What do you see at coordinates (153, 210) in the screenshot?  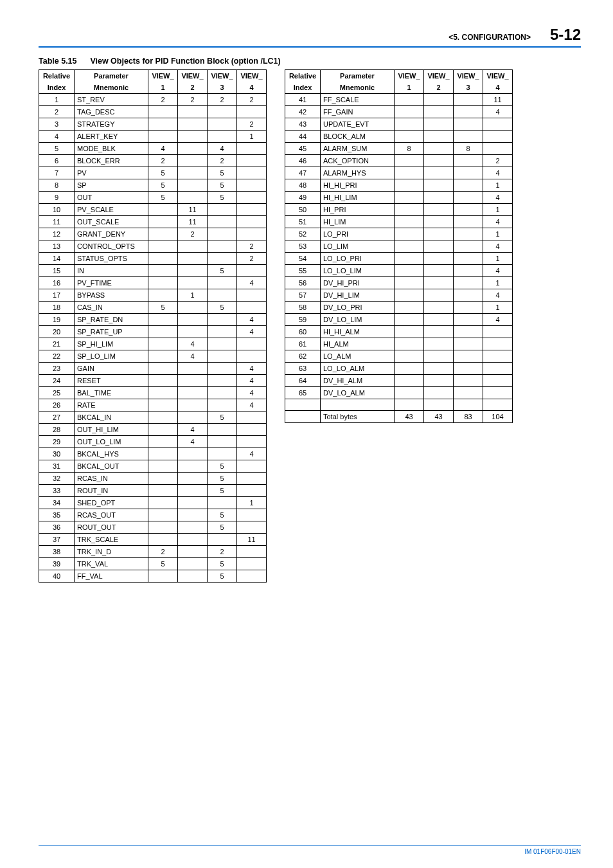 I see `table-row: 10PV_SCALE11` at bounding box center [153, 210].